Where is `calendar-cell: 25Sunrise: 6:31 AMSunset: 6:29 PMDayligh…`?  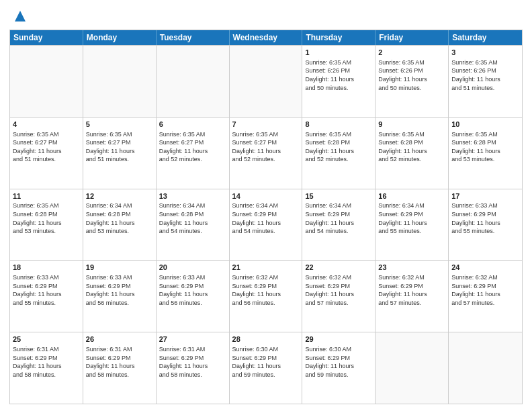
calendar-cell: 25Sunrise: 6:31 AMSunset: 6:29 PMDayligh… is located at coordinates (47, 368).